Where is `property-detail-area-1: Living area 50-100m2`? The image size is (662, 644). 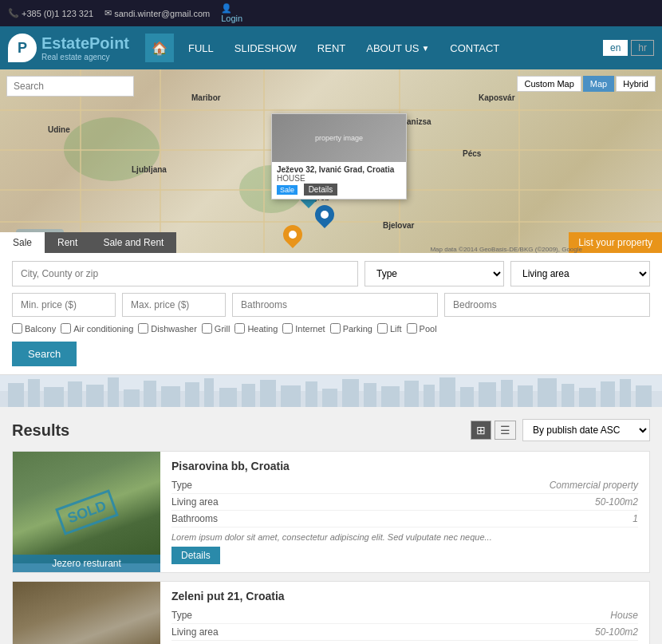
property-detail-area-1: Living area 50-100m2 is located at coordinates (405, 503).